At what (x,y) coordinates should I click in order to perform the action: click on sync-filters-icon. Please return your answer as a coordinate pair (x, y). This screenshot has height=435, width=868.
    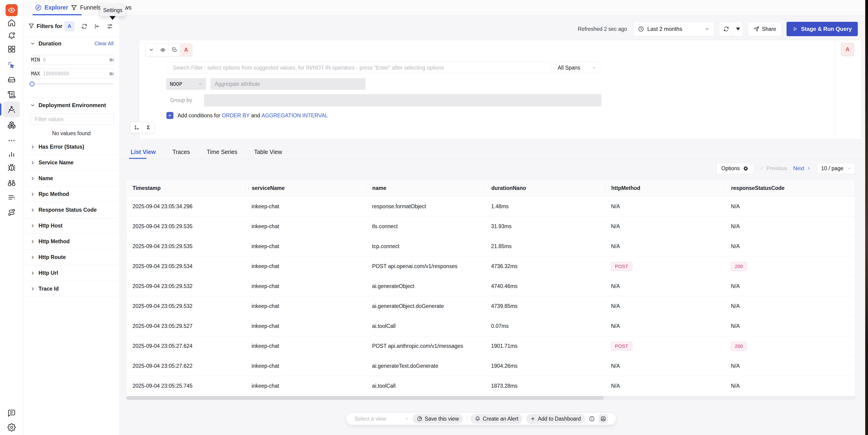
    Looking at the image, I should click on (84, 26).